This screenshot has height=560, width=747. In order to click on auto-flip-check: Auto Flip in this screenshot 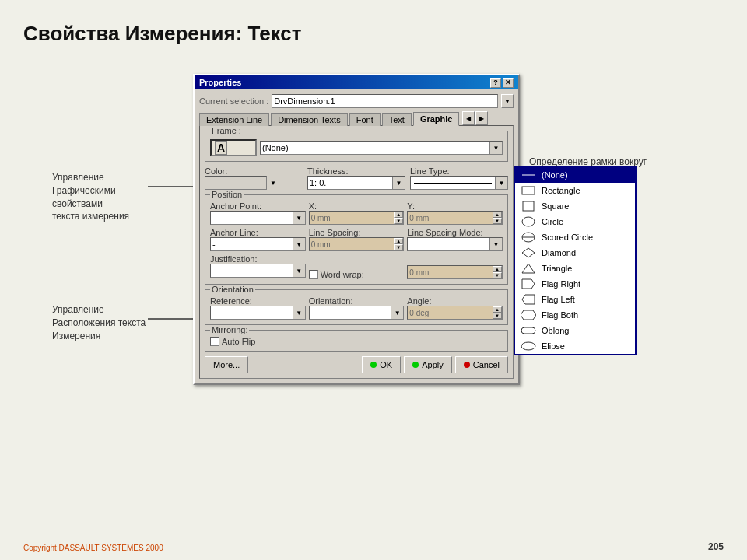, I will do `click(356, 341)`.